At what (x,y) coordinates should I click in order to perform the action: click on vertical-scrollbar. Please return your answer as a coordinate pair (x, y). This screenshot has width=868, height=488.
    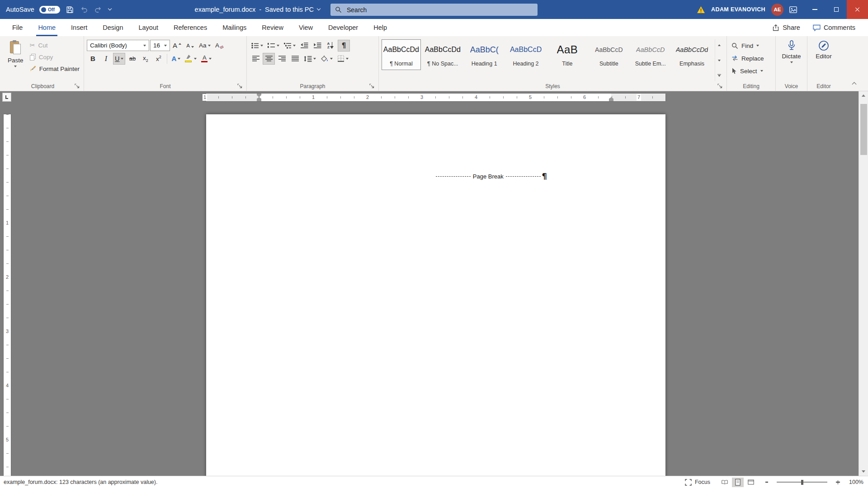
    Looking at the image, I should click on (863, 284).